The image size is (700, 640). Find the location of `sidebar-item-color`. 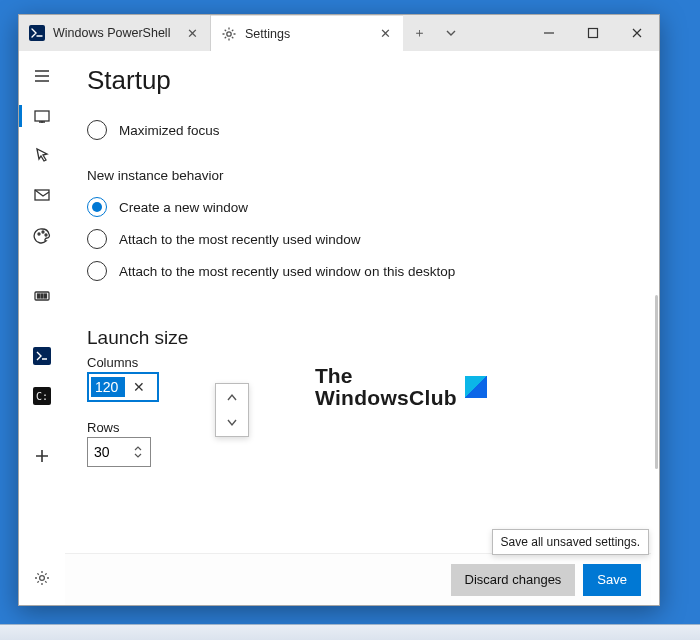

sidebar-item-color is located at coordinates (42, 236).